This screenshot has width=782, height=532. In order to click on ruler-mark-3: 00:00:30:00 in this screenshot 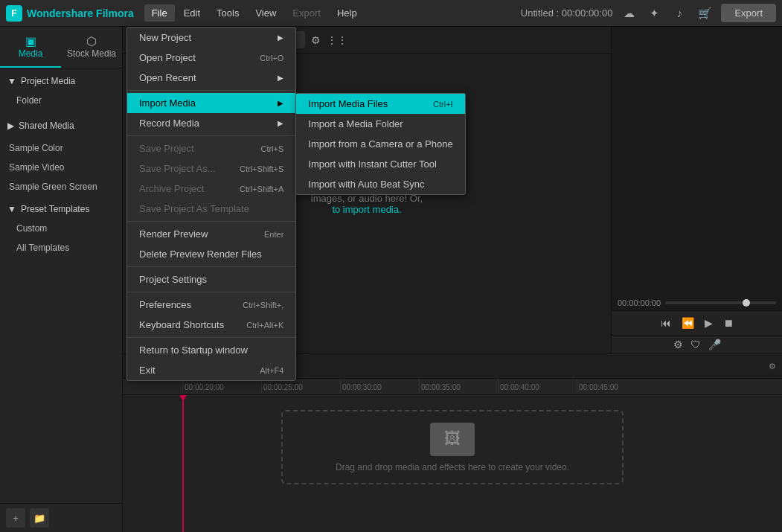, I will do `click(379, 385)`.